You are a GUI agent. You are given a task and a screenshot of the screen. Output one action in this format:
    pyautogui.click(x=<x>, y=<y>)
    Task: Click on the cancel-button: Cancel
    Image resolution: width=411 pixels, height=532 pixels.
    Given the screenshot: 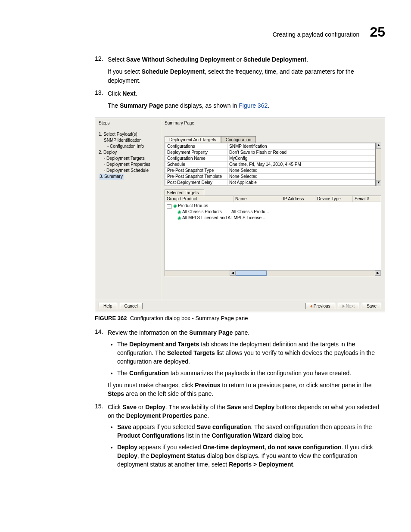 What is the action you would take?
    pyautogui.click(x=131, y=306)
    